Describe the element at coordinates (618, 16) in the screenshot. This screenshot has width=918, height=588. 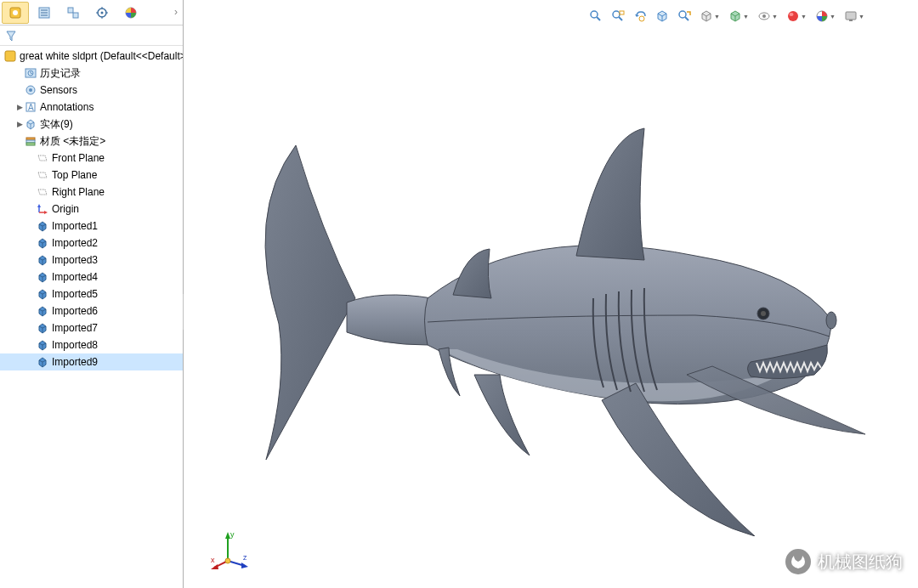
I see `zoom-area-icon` at that location.